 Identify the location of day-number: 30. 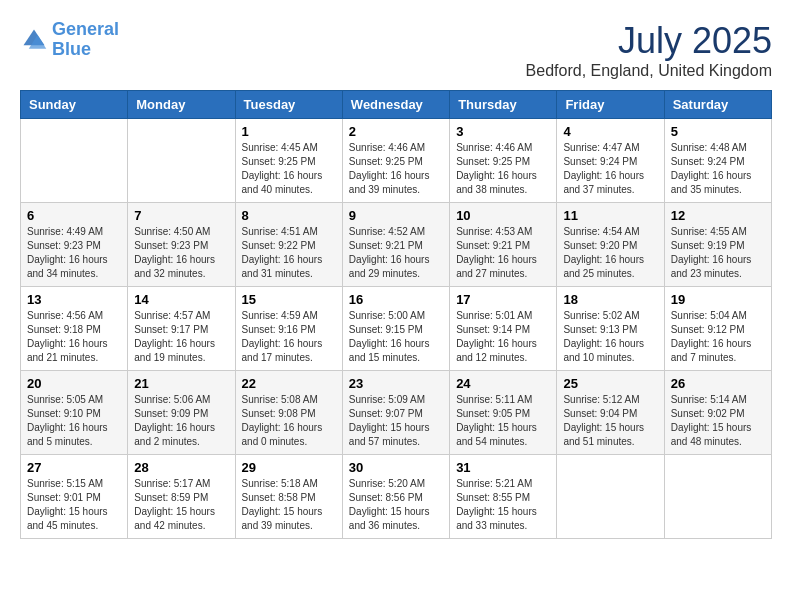
(396, 468).